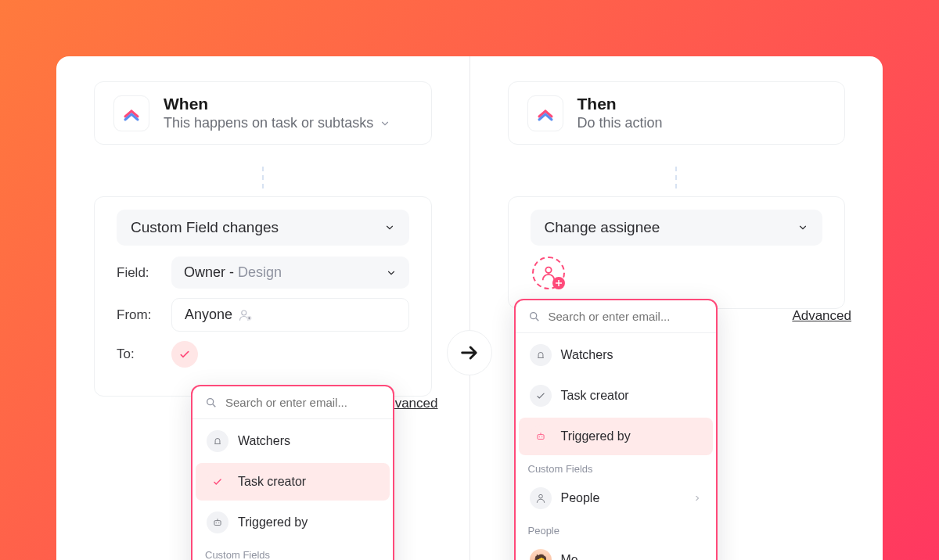 The width and height of the screenshot is (939, 560). What do you see at coordinates (677, 253) in the screenshot?
I see `action-card: Change assignee` at bounding box center [677, 253].